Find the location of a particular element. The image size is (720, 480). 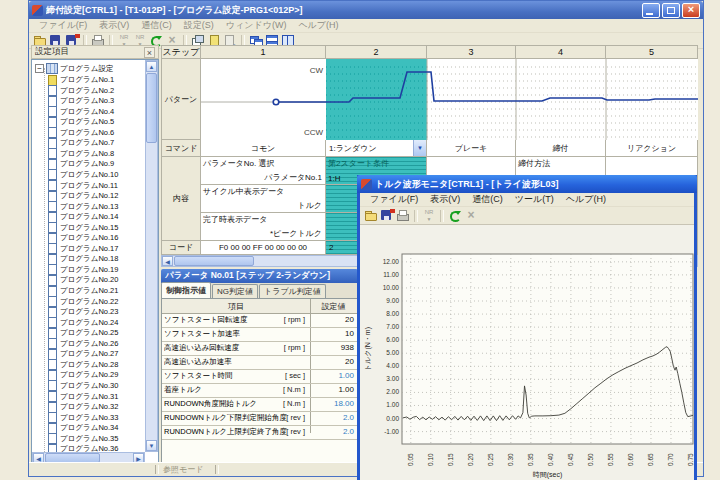

tree-item-label: プログラムNo.22 is located at coordinates (89, 302).